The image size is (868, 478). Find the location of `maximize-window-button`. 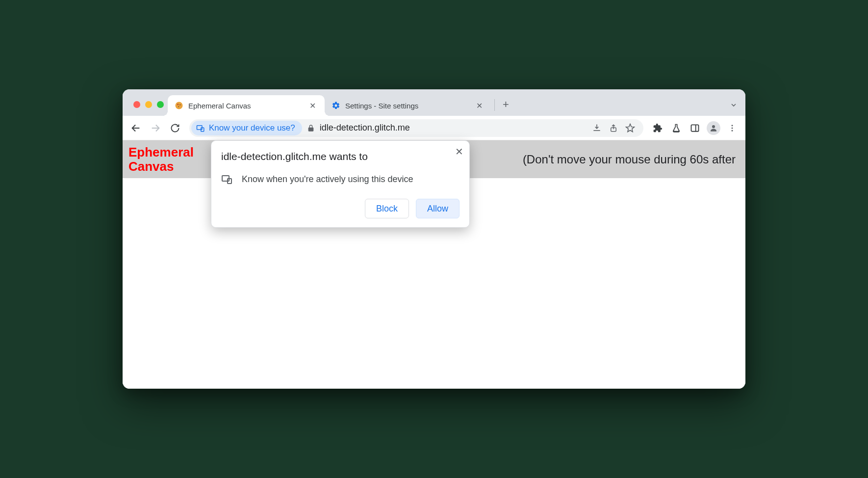

maximize-window-button is located at coordinates (160, 105).